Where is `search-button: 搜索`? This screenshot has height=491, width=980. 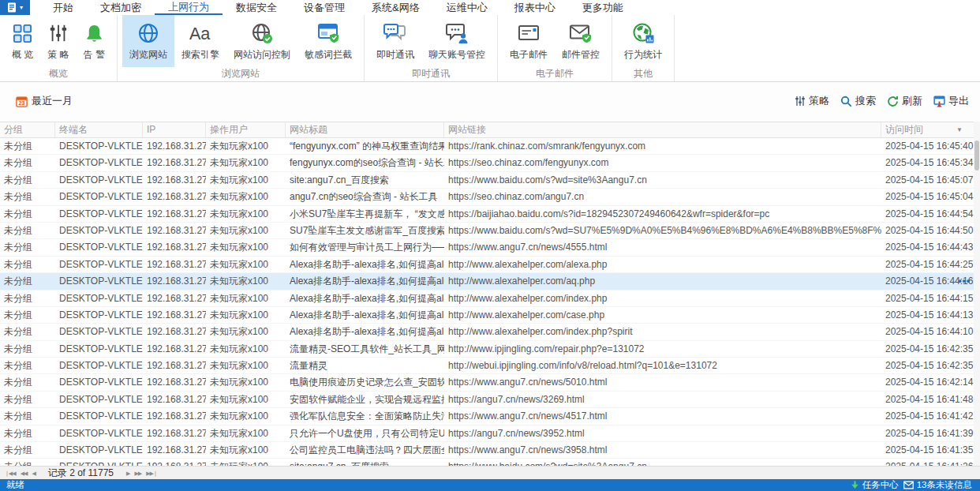
search-button: 搜索 is located at coordinates (858, 101).